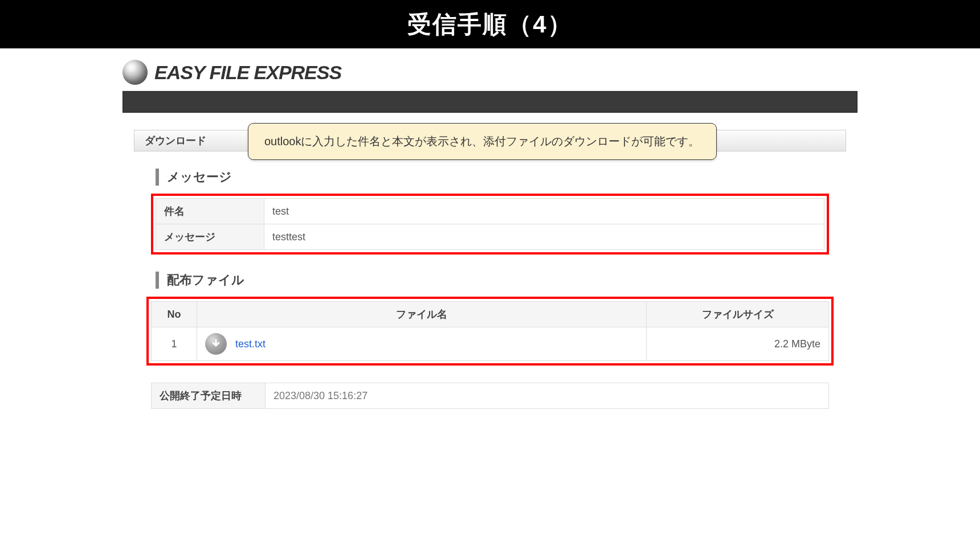  I want to click on file-row: 1 test.txt 2.2 MByte, so click(490, 344).